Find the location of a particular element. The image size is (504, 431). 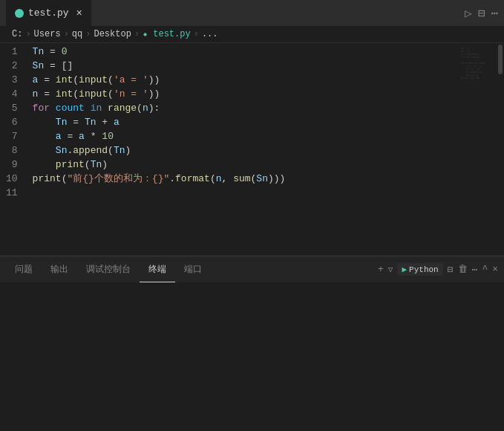

breadcrumb-item: Users is located at coordinates (48, 34).